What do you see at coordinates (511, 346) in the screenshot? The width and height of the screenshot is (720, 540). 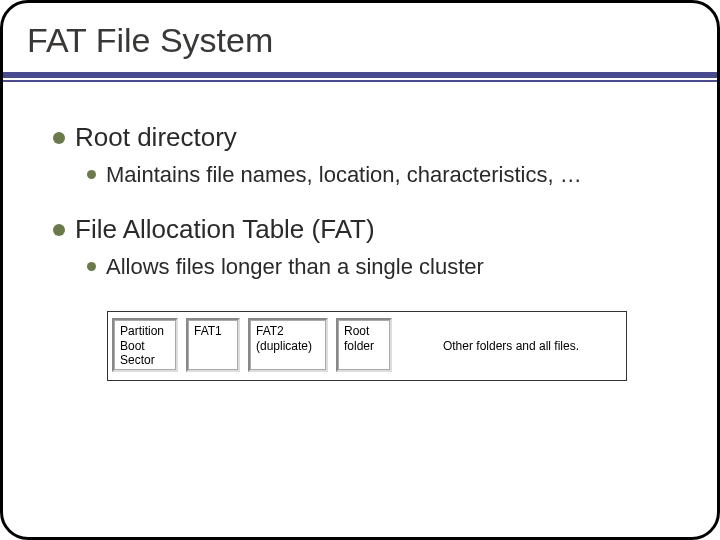 I see `box-other-folders: Other folders and all files.` at bounding box center [511, 346].